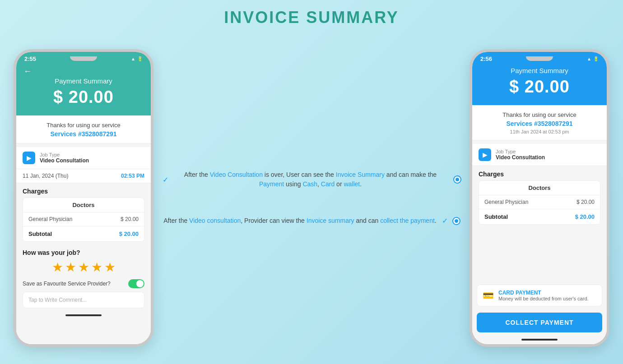 Image resolution: width=623 pixels, height=364 pixels. I want to click on left-bottom-bar, so click(84, 315).